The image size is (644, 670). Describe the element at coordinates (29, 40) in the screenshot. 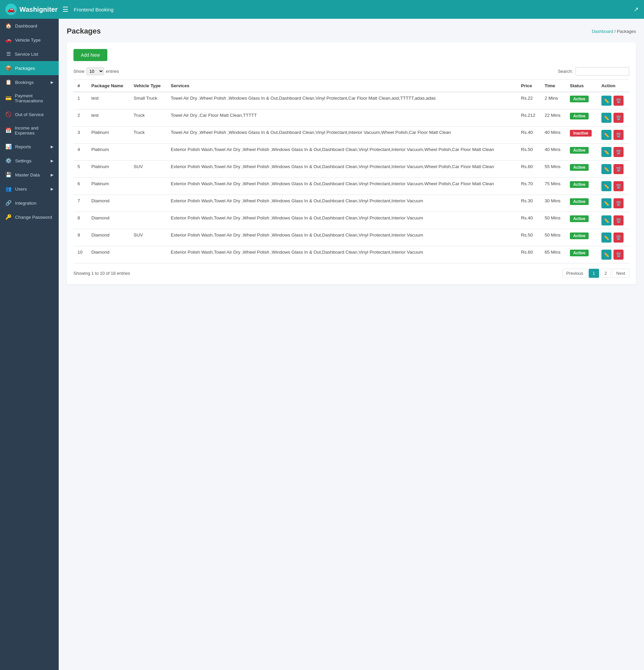

I see `sidebar-item-vehicle-type: 🚗 Vehicle Type` at that location.